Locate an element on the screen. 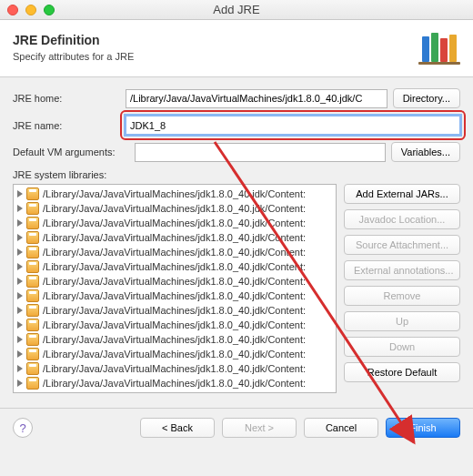  directory-button: Directory... is located at coordinates (427, 98).